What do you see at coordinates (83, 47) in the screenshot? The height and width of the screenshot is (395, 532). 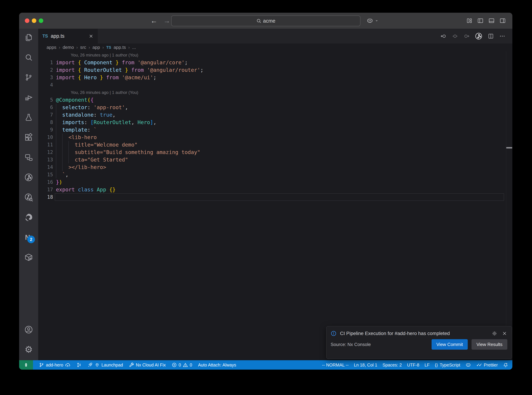 I see `breadcrumb-item: src` at bounding box center [83, 47].